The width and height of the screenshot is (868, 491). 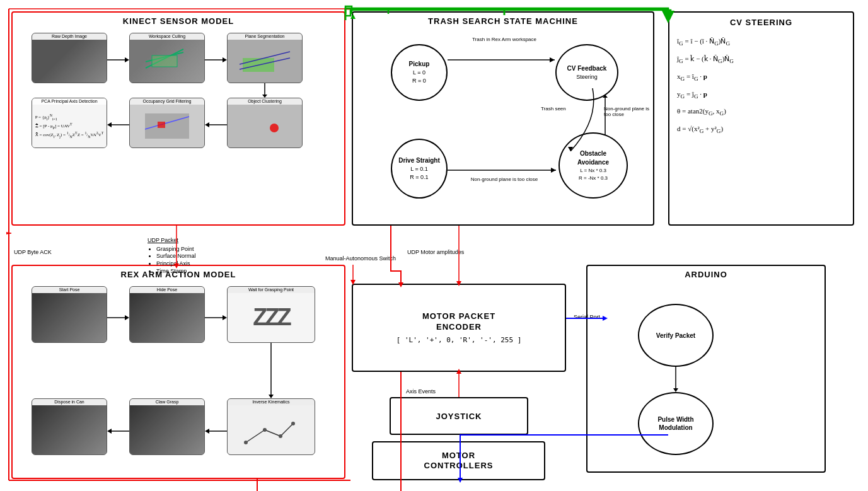 I want to click on wait-grasping-label: Wait for Grasping Point, so click(x=271, y=290).